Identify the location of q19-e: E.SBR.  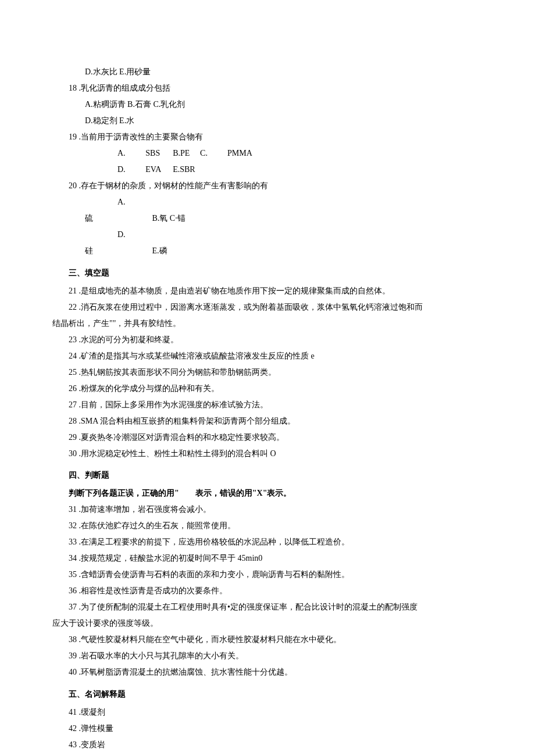
(167, 170).